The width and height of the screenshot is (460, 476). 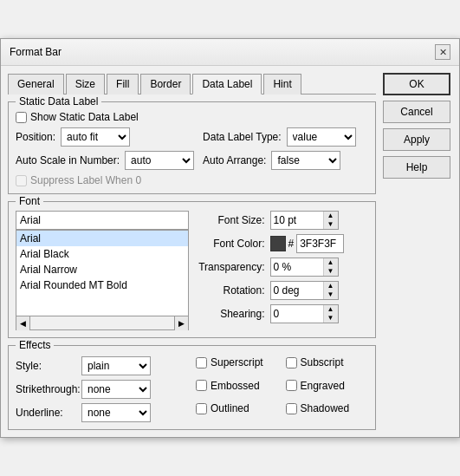 I want to click on tab-bar: General Size Fill Border Data Label Hint, so click(x=192, y=83).